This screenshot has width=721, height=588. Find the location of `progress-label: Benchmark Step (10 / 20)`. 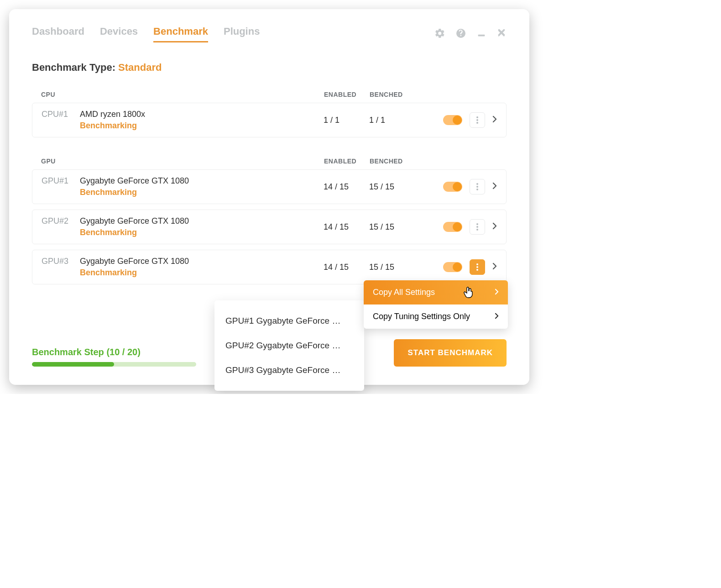

progress-label: Benchmark Step (10 / 20) is located at coordinates (114, 352).